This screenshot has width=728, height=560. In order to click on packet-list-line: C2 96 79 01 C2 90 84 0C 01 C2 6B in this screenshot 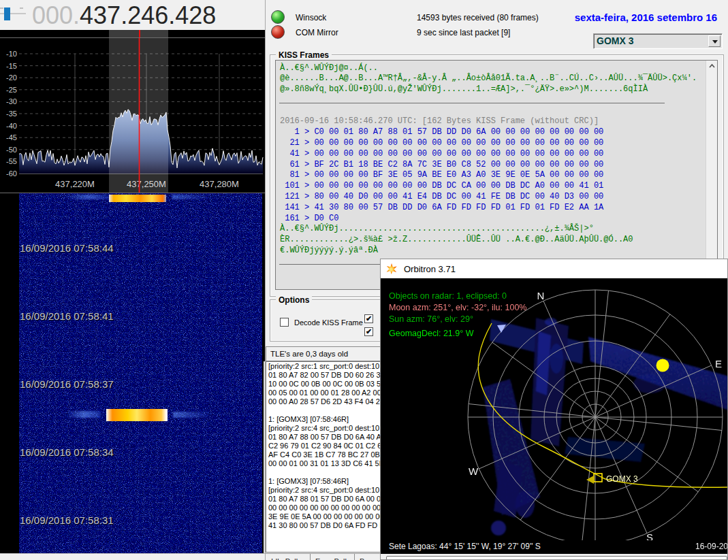, I will do `click(325, 446)`.